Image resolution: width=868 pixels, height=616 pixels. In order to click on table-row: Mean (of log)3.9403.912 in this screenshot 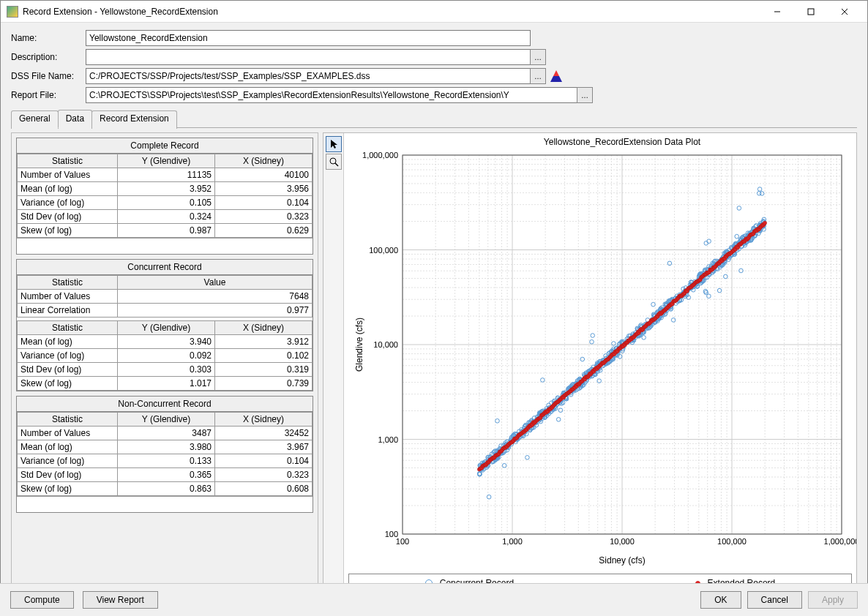, I will do `click(165, 342)`.